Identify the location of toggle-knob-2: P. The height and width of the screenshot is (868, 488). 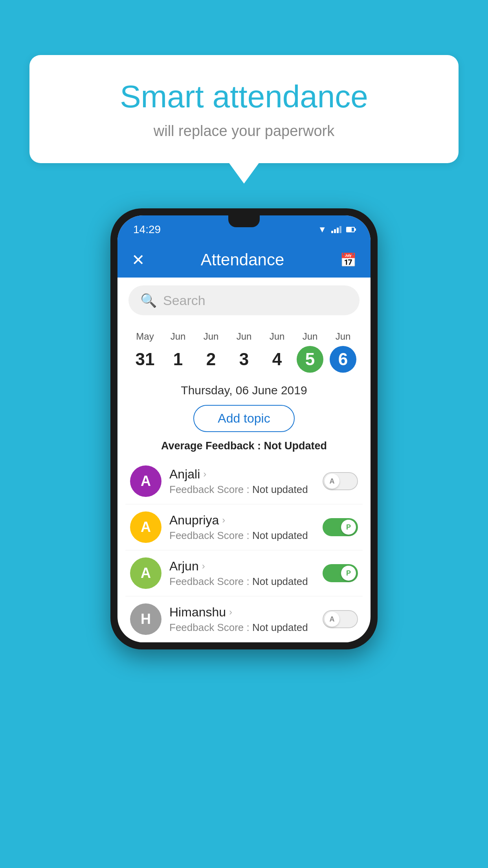
(349, 573).